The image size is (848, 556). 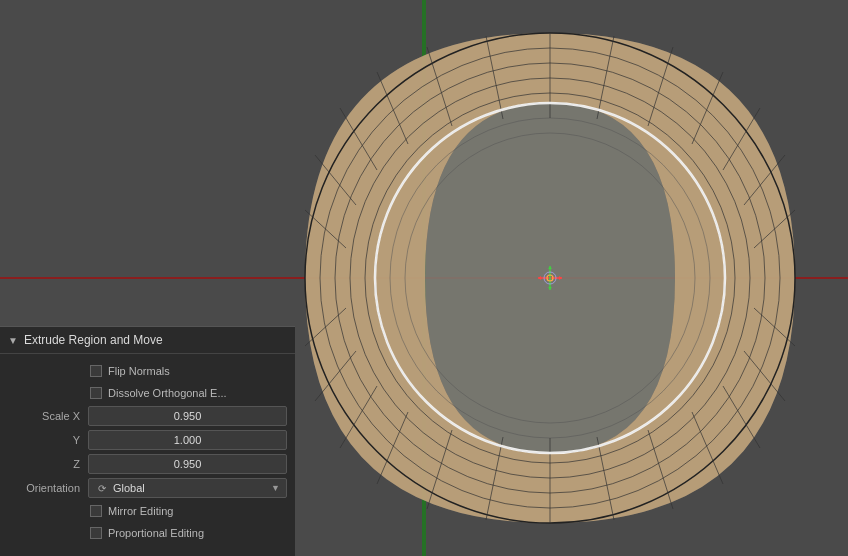 I want to click on panel-body: Flip Normals Dissolve Orthogonal E... Sc…, so click(x=148, y=452).